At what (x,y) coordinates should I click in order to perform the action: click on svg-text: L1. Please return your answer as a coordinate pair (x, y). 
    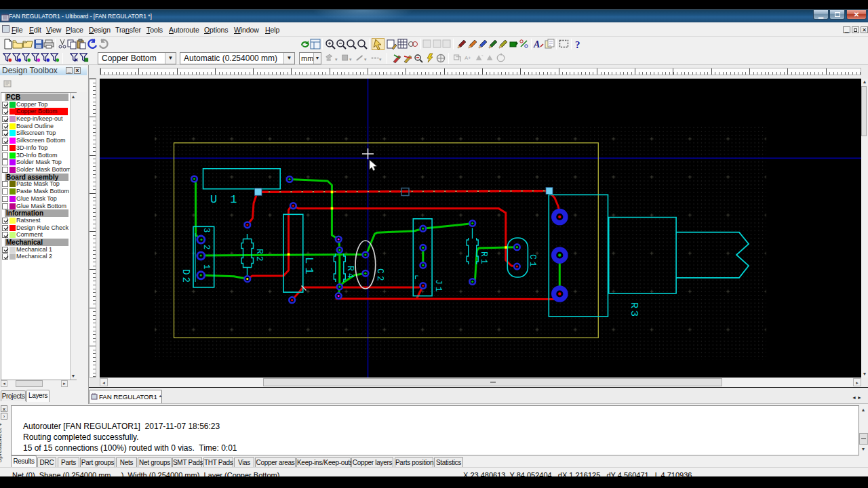
    Looking at the image, I should click on (309, 267).